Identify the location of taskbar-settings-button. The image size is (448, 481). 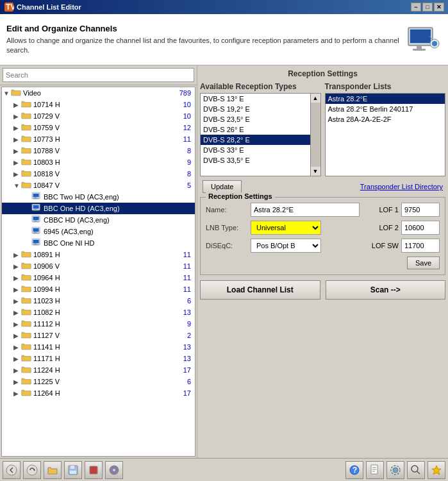
(395, 470).